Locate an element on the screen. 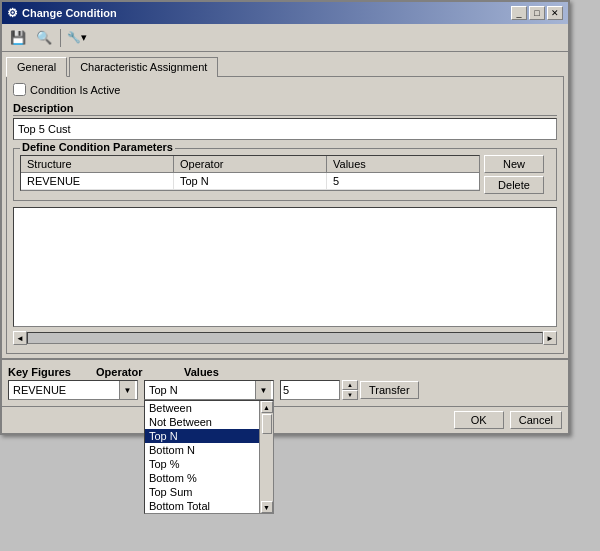 The image size is (600, 551). footer-buttons: OK Cancel is located at coordinates (285, 420).